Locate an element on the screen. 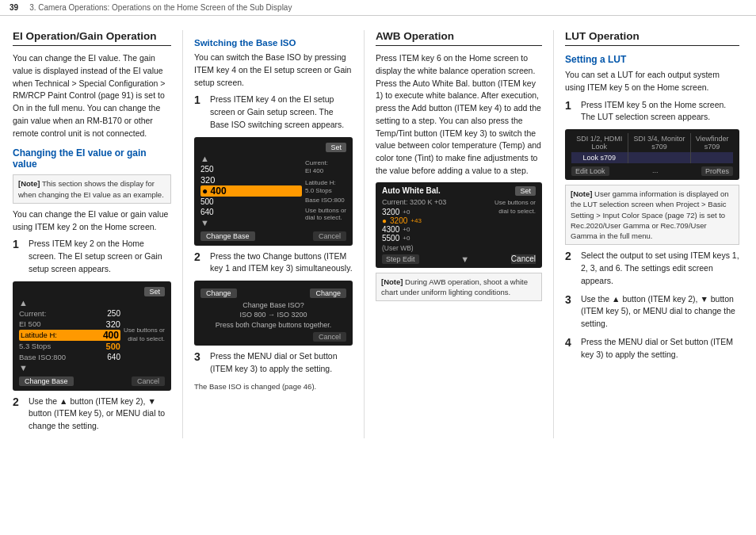  awb-set-btn: Set is located at coordinates (525, 191).